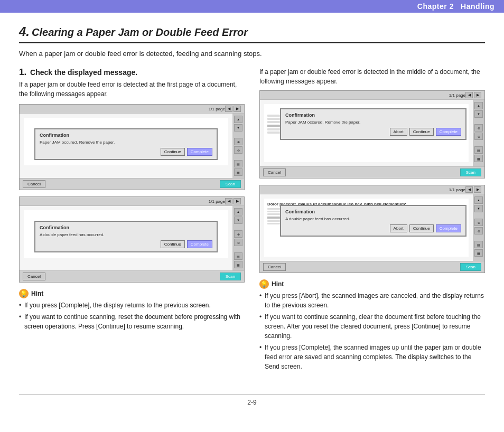  I want to click on prev-btn-r2: ◀, so click(469, 190).